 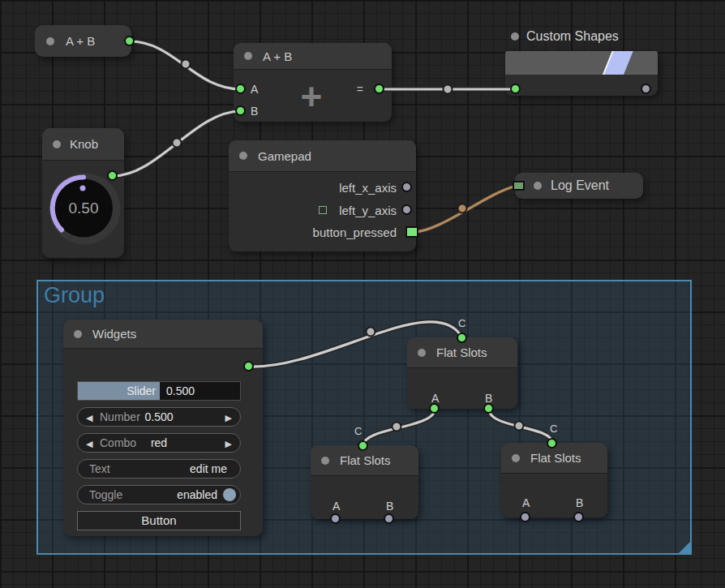 I want to click on node-custom-shapes, so click(x=581, y=73).